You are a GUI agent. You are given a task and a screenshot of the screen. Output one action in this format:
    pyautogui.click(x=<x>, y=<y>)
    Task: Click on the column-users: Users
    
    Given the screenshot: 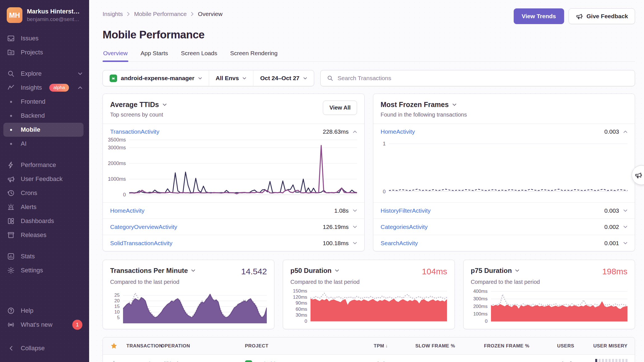 What is the action you would take?
    pyautogui.click(x=552, y=346)
    